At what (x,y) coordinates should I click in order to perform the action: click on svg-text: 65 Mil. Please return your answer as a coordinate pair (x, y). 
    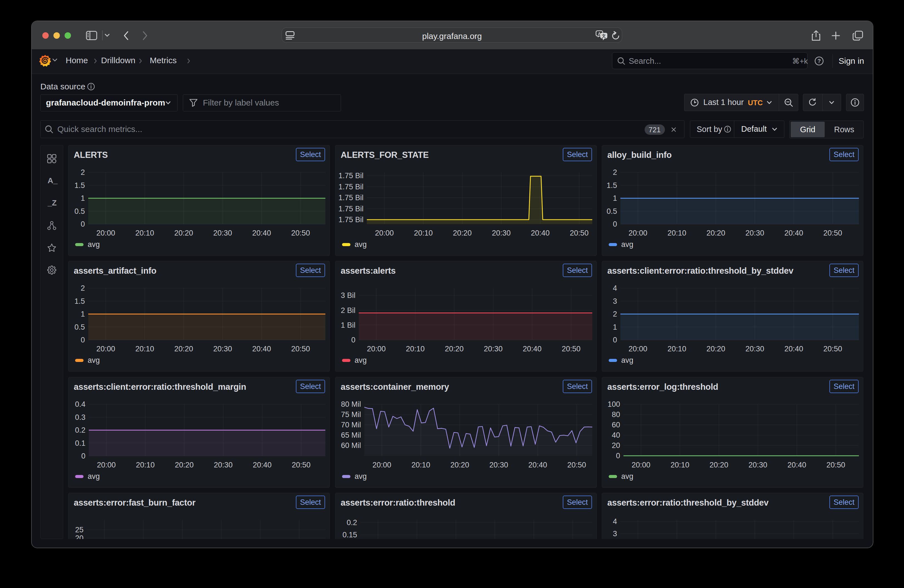
    Looking at the image, I should click on (351, 435).